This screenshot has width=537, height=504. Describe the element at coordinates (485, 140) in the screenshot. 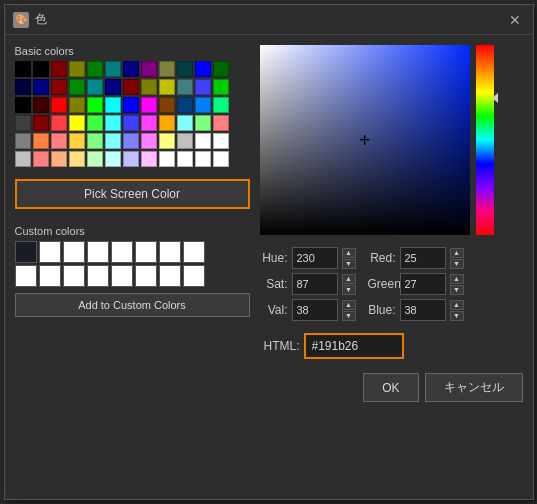

I see `hue-slider` at that location.